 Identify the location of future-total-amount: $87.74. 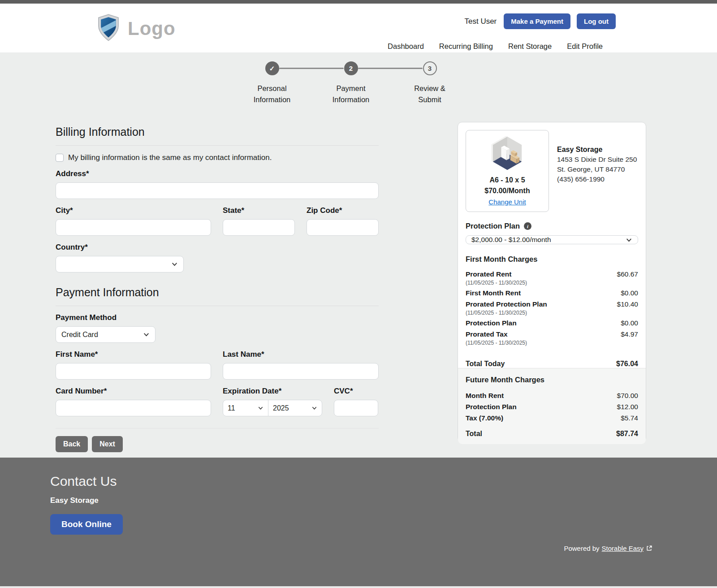
(627, 434).